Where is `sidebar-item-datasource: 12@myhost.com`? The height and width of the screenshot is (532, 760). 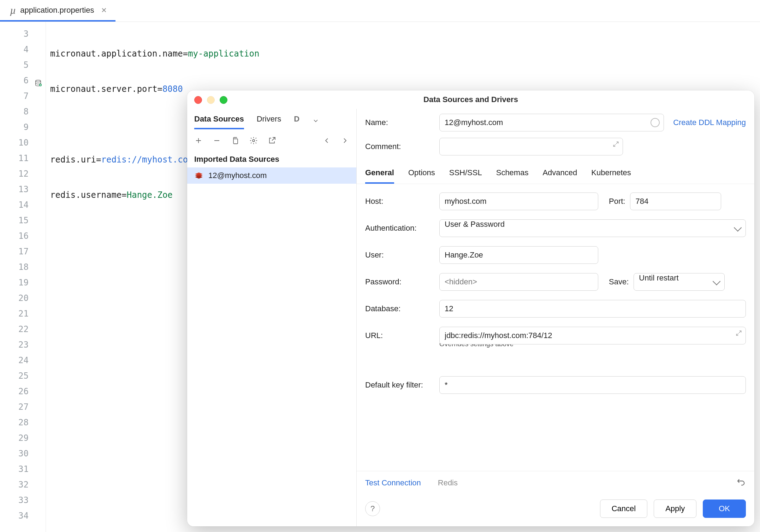 sidebar-item-datasource: 12@myhost.com is located at coordinates (272, 176).